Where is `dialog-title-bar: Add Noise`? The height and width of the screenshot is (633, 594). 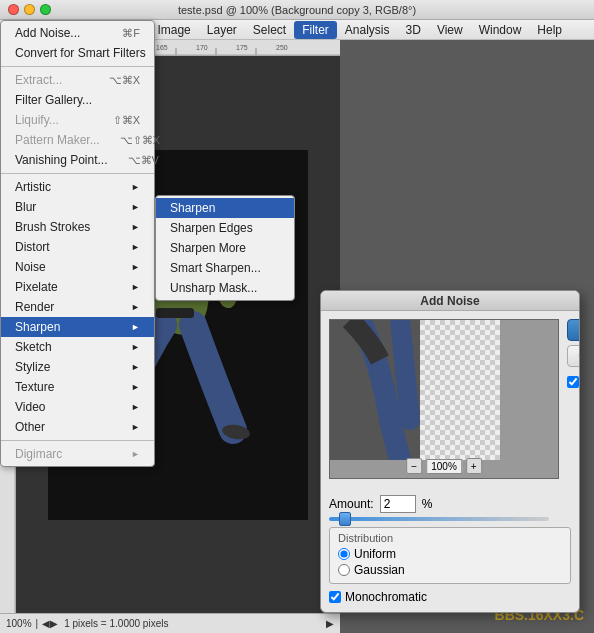
dialog-title-bar: Add Noise is located at coordinates (450, 301).